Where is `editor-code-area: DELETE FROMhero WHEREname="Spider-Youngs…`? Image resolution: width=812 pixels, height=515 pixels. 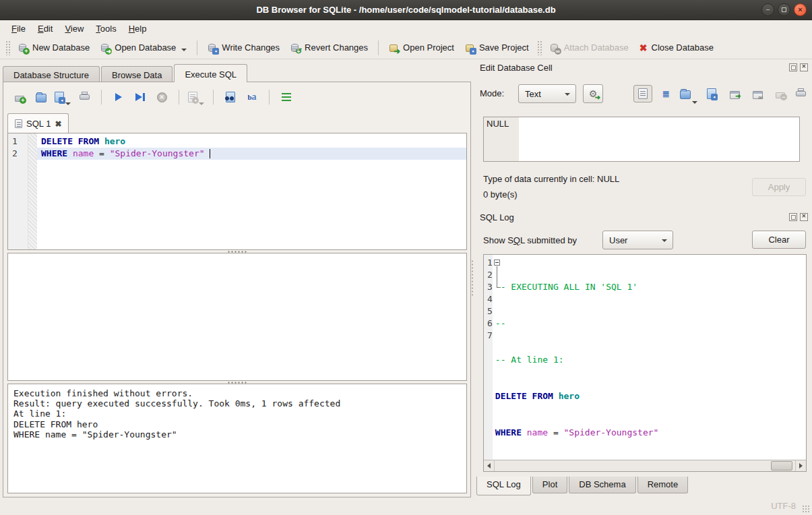 editor-code-area: DELETE FROMhero WHEREname="Spider-Youngs… is located at coordinates (252, 191).